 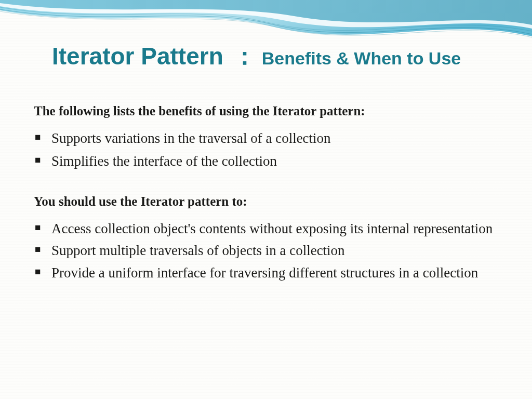 What do you see at coordinates (267, 111) in the screenshot?
I see `benefits-heading: The following lists the benefits of usin…` at bounding box center [267, 111].